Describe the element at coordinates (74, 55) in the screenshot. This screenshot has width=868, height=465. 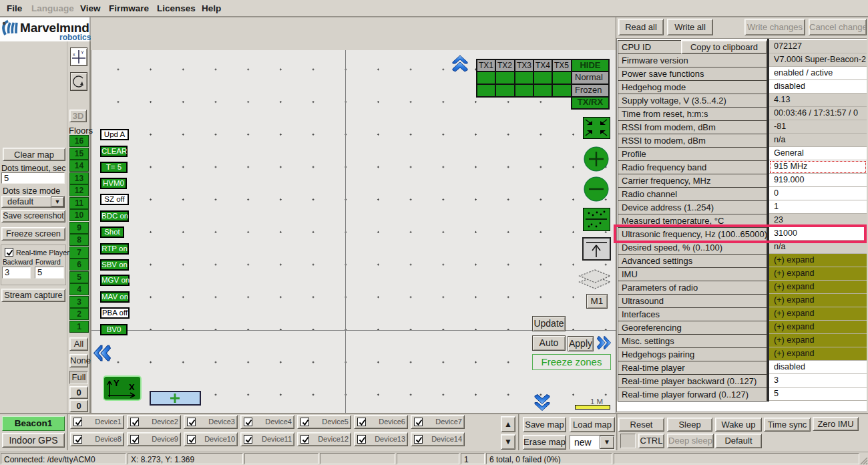
I see `svg-text: x` at that location.